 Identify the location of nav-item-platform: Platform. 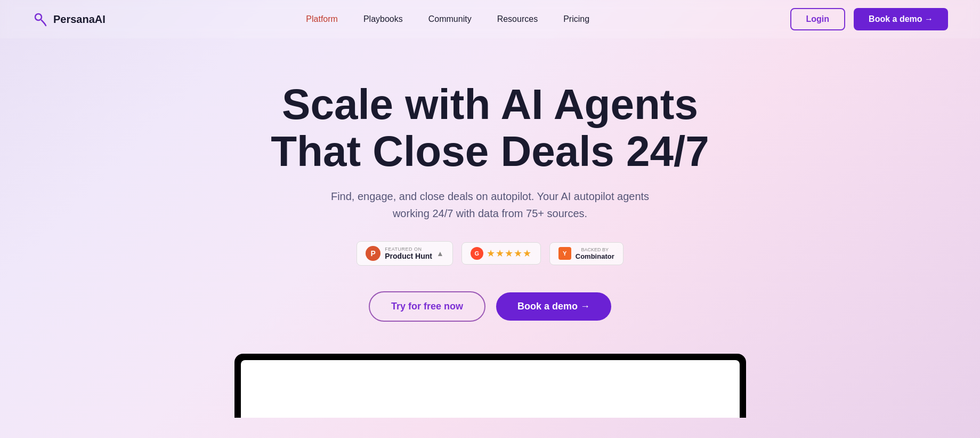
(322, 19).